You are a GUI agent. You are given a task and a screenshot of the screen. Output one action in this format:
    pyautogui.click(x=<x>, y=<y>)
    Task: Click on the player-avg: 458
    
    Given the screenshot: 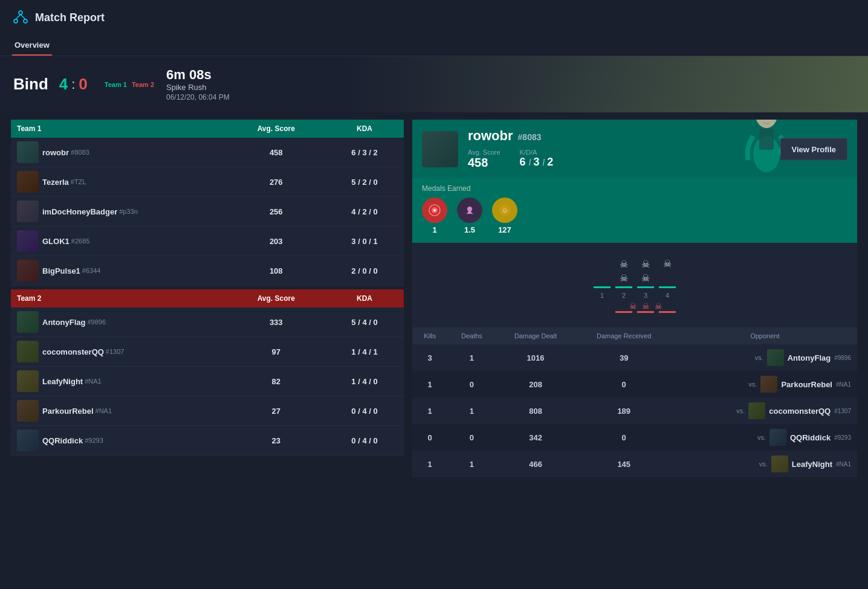 What is the action you would take?
    pyautogui.click(x=277, y=152)
    